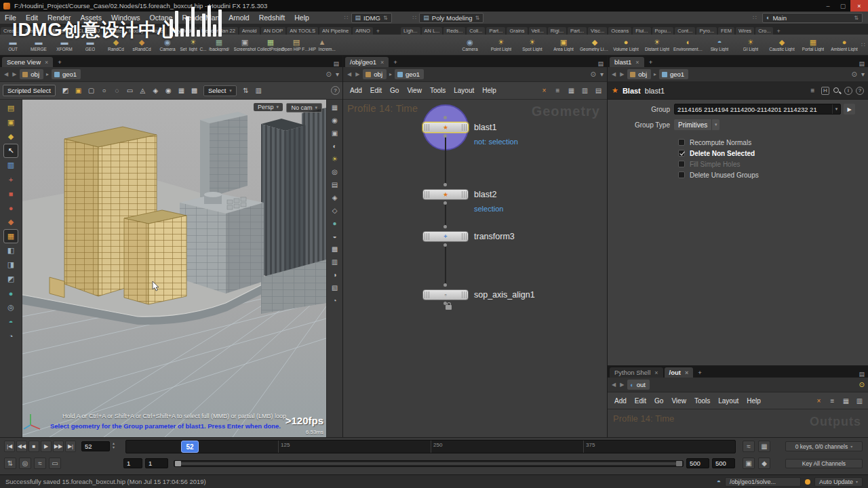 The height and width of the screenshot is (488, 868). Describe the element at coordinates (182, 91) in the screenshot. I see `scene-toolbar-icon: ▦` at that location.